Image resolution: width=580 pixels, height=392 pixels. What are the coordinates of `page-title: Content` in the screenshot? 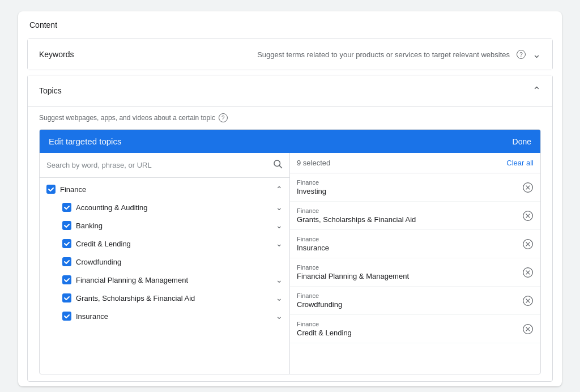 It's located at (290, 23).